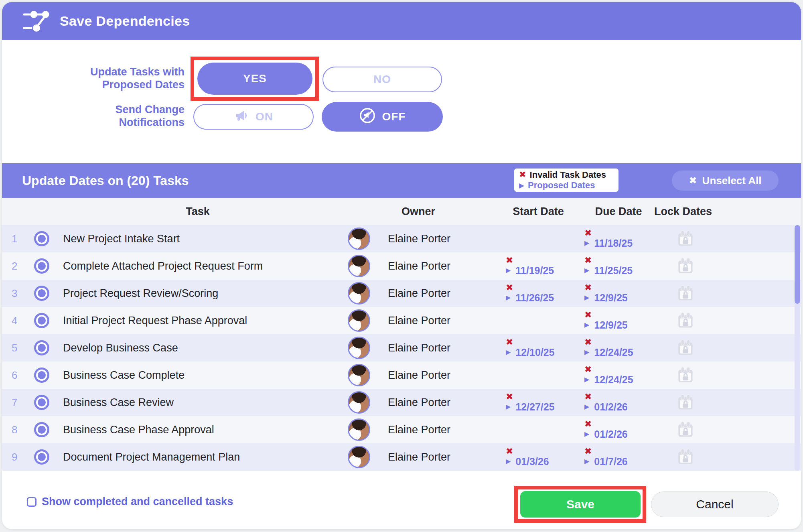 Image resolution: width=803 pixels, height=532 pixels. What do you see at coordinates (566, 180) in the screenshot?
I see `dates-legend: ✖ Invalid Task Dates ▶ Proposed Dates` at bounding box center [566, 180].